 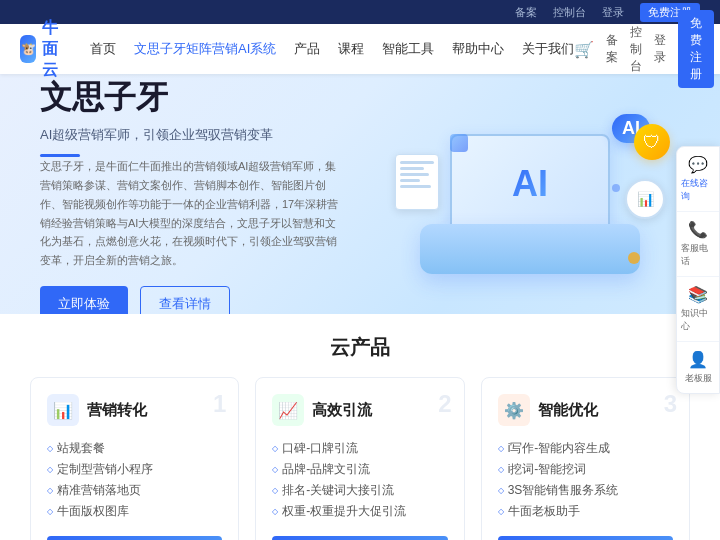 What do you see at coordinates (636, 50) in the screenshot?
I see `nav-console: 控制台` at bounding box center [636, 50].